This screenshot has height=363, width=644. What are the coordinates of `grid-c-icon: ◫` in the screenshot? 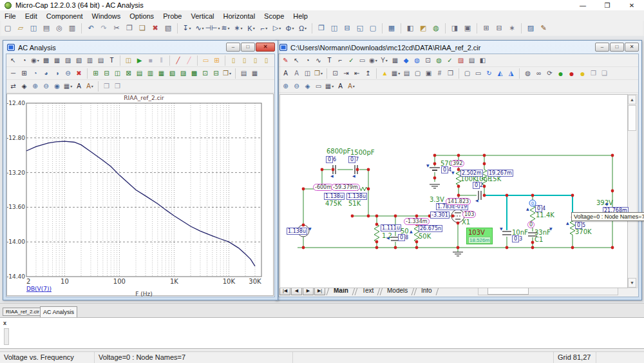 It's located at (117, 74).